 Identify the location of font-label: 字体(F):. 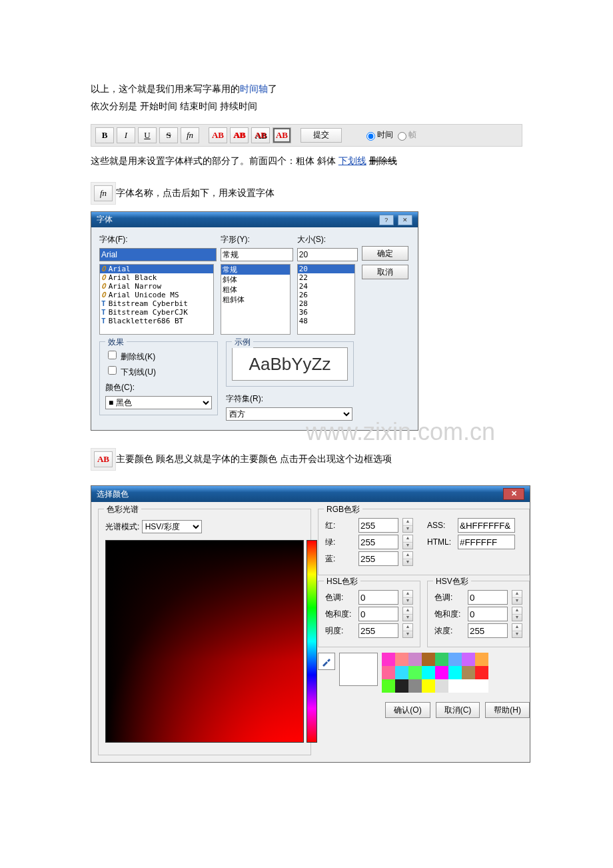
(156, 240).